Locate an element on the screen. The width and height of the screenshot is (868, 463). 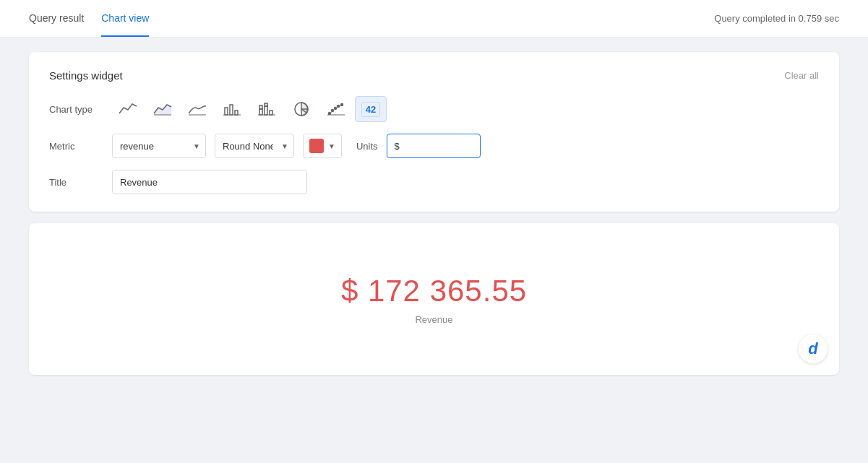
chart-type-buttons: 42 is located at coordinates (249, 109).